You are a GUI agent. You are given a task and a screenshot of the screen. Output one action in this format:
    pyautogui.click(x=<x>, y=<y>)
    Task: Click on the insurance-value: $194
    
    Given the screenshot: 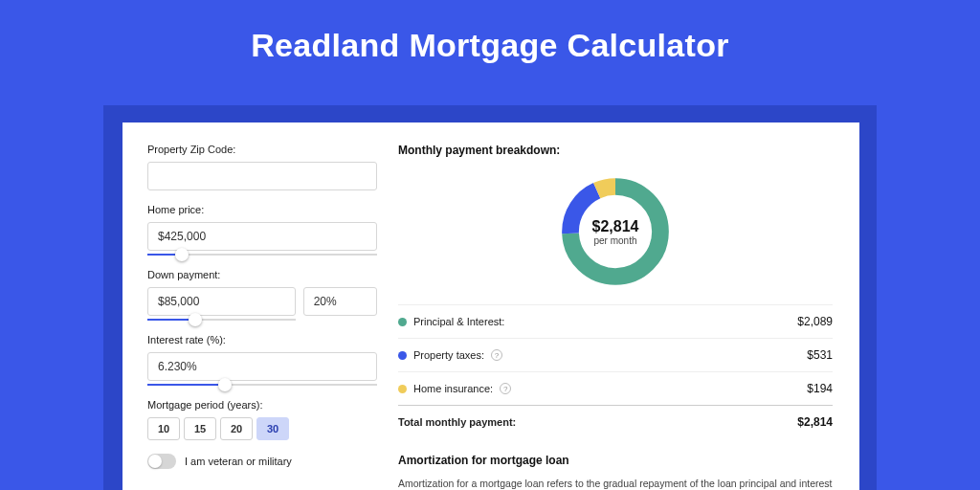 What is the action you would take?
    pyautogui.click(x=819, y=389)
    